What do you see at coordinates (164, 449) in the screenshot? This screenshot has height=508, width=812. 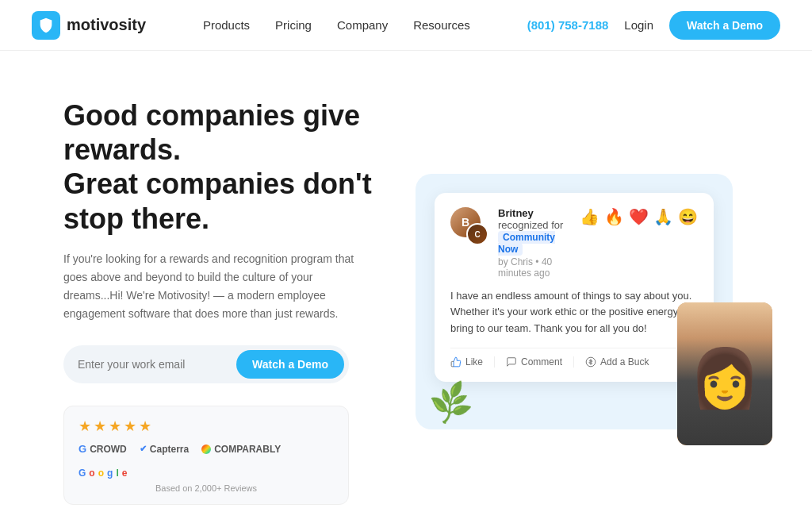 I see `review-capterra: ✔ Capterra` at bounding box center [164, 449].